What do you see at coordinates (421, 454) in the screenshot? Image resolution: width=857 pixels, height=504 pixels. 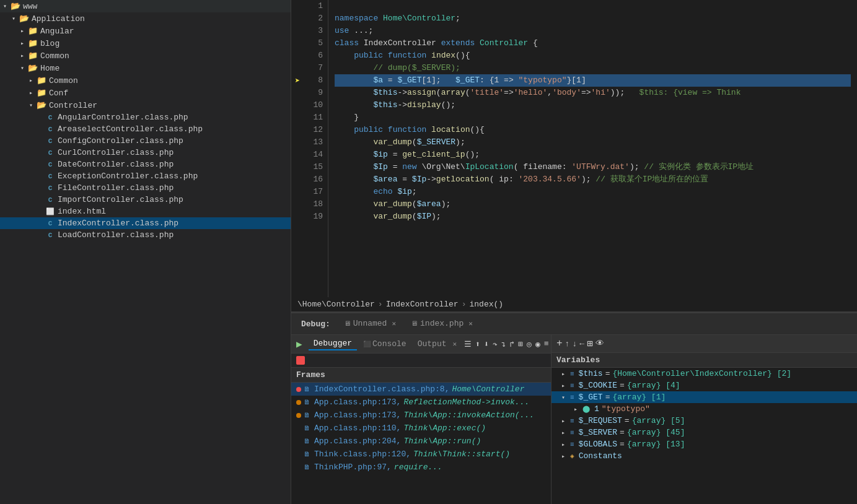 I see `frame-item-f6: 🗎Think.class.php:120, Think\Think::start…` at bounding box center [421, 454].